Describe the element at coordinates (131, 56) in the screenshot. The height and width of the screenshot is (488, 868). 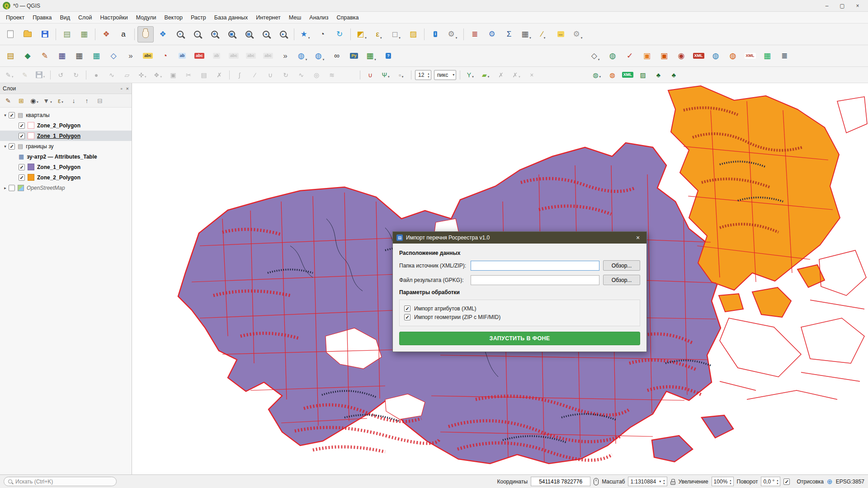
I see `toolbar-overflow-1: »` at that location.